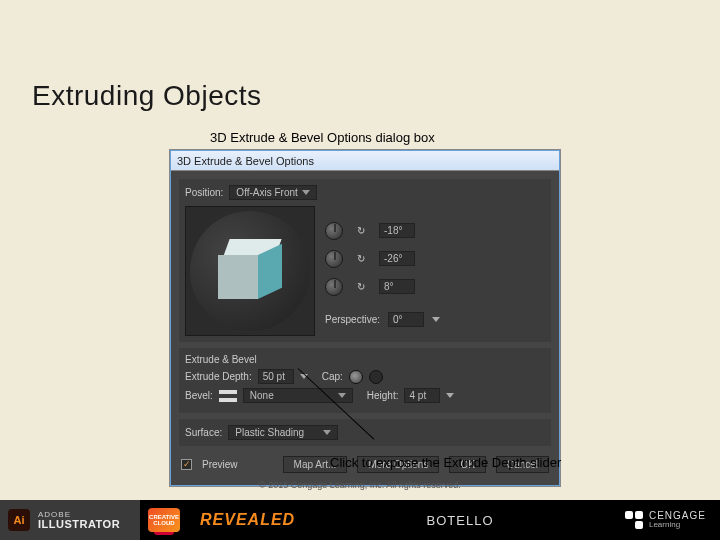 The image size is (720, 540). I want to click on cengage-logo: CENGAGE Learning, so click(666, 520).